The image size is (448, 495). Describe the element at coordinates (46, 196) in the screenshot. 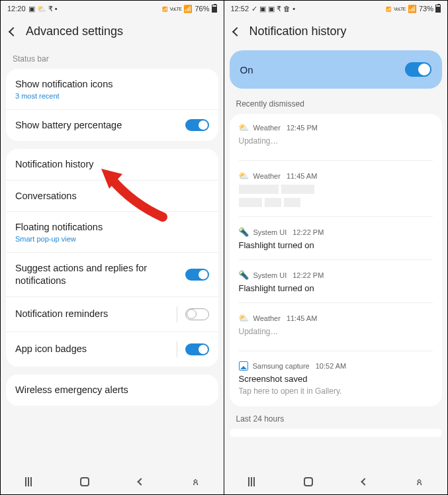

I see `row-title: Conversations` at that location.